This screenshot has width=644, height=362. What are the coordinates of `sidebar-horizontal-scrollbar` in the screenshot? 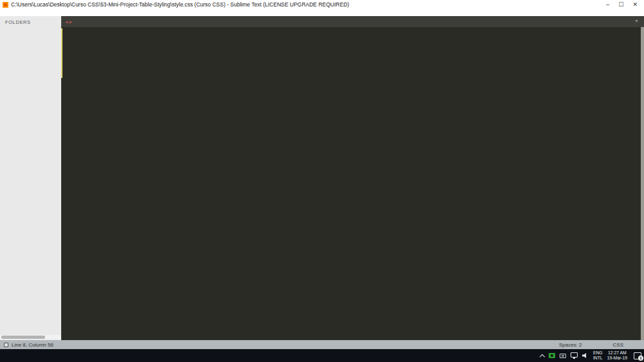 It's located at (31, 338).